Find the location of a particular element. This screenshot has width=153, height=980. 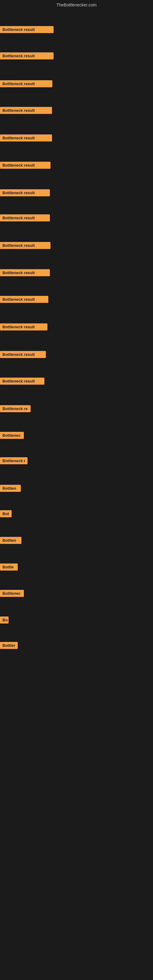

bottleneck-result-row: Bottler is located at coordinates (9, 646).